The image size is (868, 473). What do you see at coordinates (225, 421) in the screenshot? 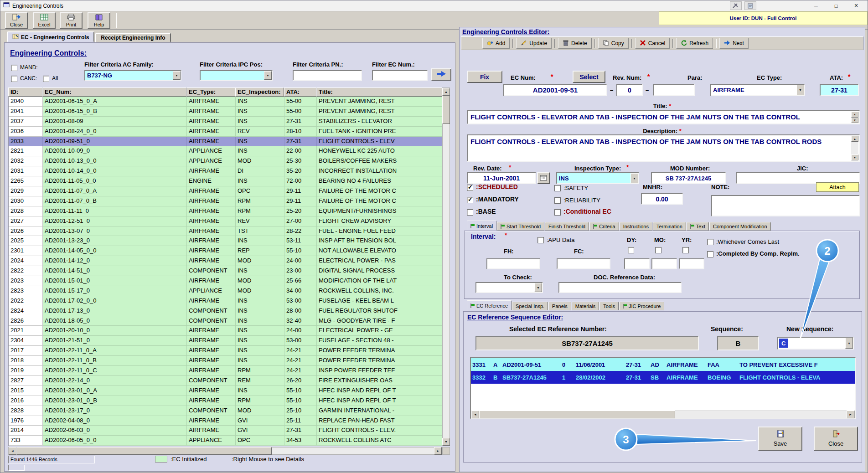
I see `table-row: 1976AD2002-04-08_0AIRFRAMEGVI25-11REPLAC…` at bounding box center [225, 421].